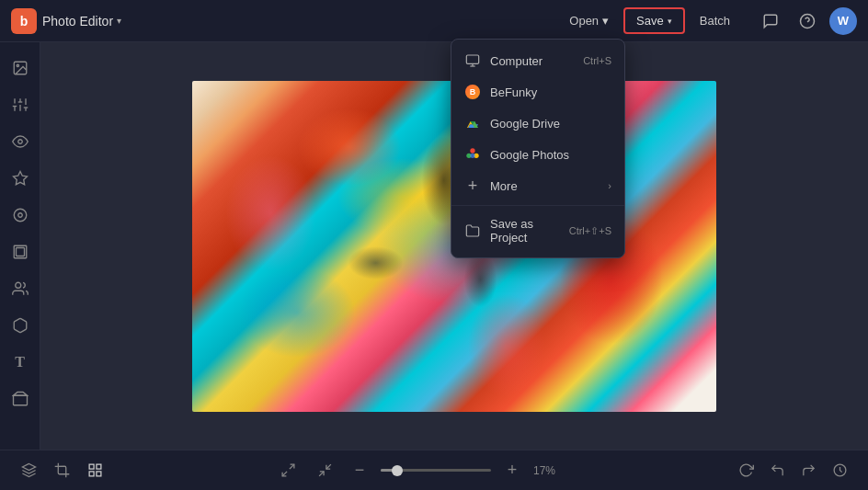 This screenshot has height=490, width=868. I want to click on open-chevron: ▾, so click(605, 20).